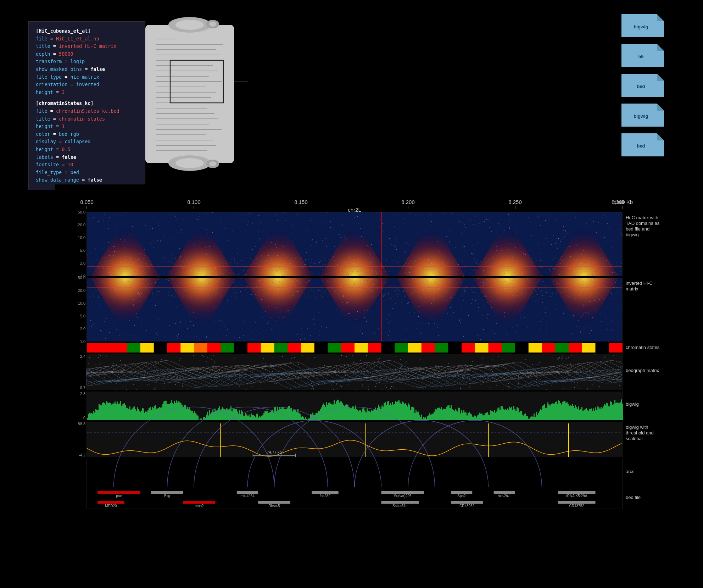 This screenshot has width=703, height=588. What do you see at coordinates (87, 104) in the screenshot?
I see `section2-header: [chromatinStates_kc]` at bounding box center [87, 104].